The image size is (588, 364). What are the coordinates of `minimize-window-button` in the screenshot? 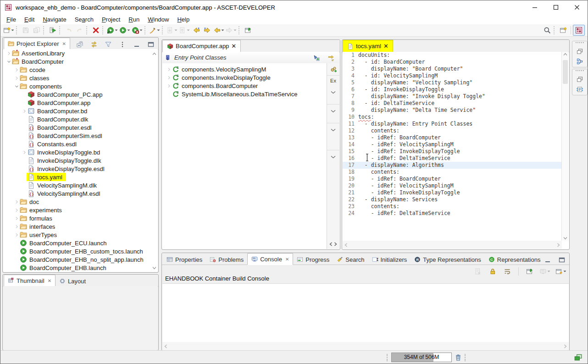 It's located at (535, 7).